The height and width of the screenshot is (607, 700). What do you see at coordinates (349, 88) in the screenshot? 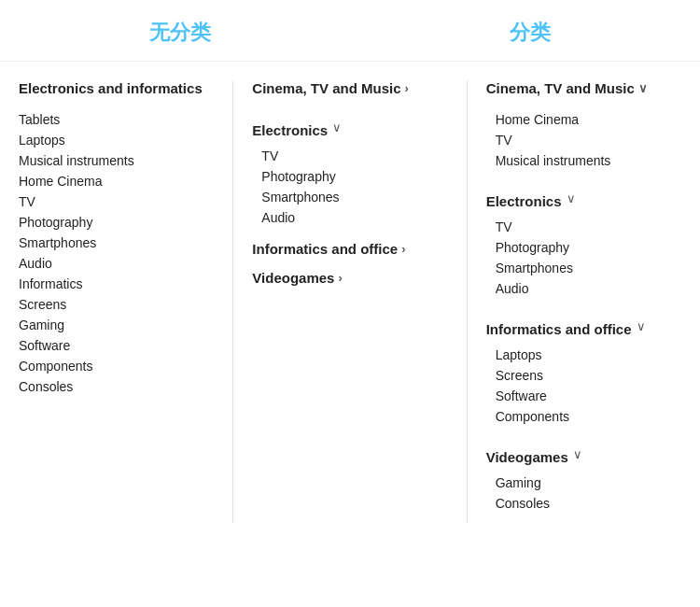
I see `col2-heading-row: Cinema, TV and Music ›` at bounding box center [349, 88].